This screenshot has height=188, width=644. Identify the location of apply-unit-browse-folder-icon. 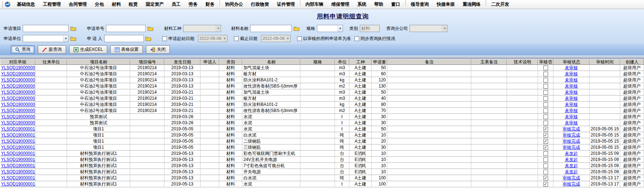
(73, 39).